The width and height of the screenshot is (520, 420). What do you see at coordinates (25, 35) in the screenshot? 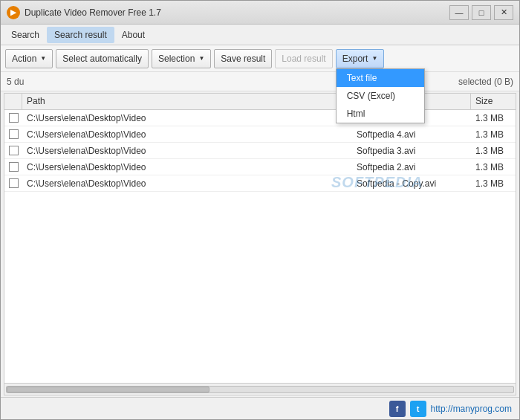
I see `menu-search: Search` at bounding box center [25, 35].